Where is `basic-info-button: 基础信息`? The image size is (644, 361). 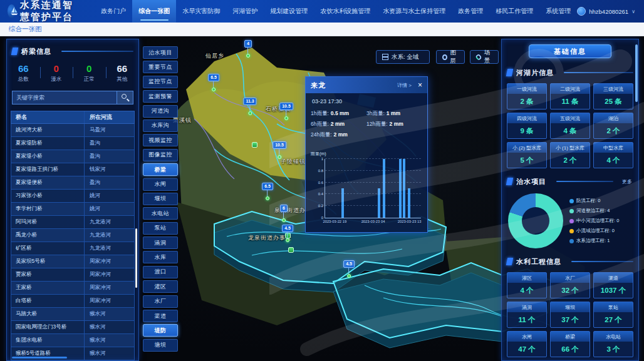 basic-info-button: 基础信息 is located at coordinates (570, 51).